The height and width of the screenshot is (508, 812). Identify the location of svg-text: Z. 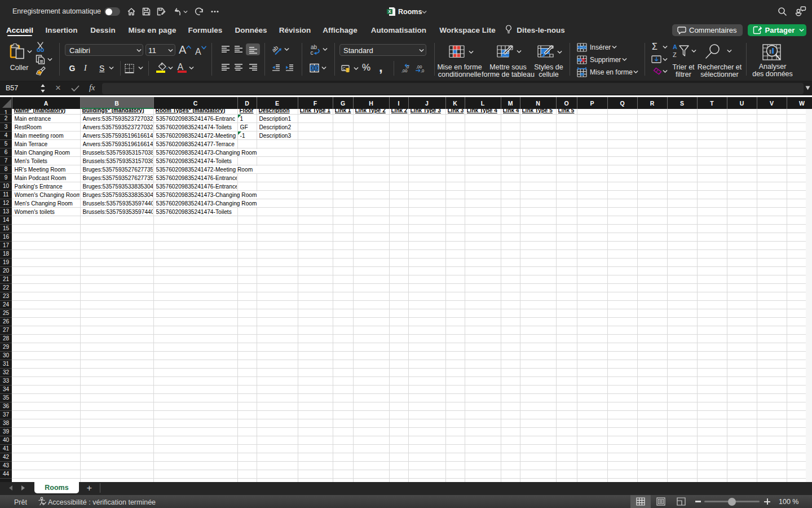
(674, 55).